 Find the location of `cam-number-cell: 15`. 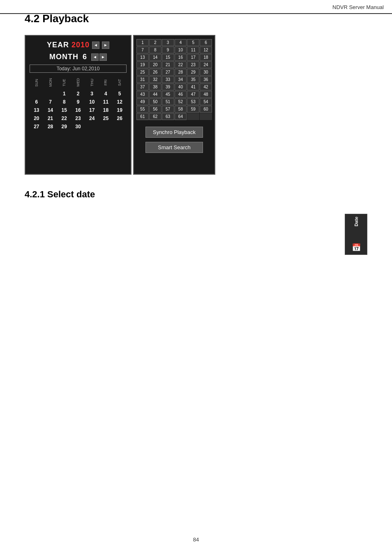

cam-number-cell: 15 is located at coordinates (168, 58).